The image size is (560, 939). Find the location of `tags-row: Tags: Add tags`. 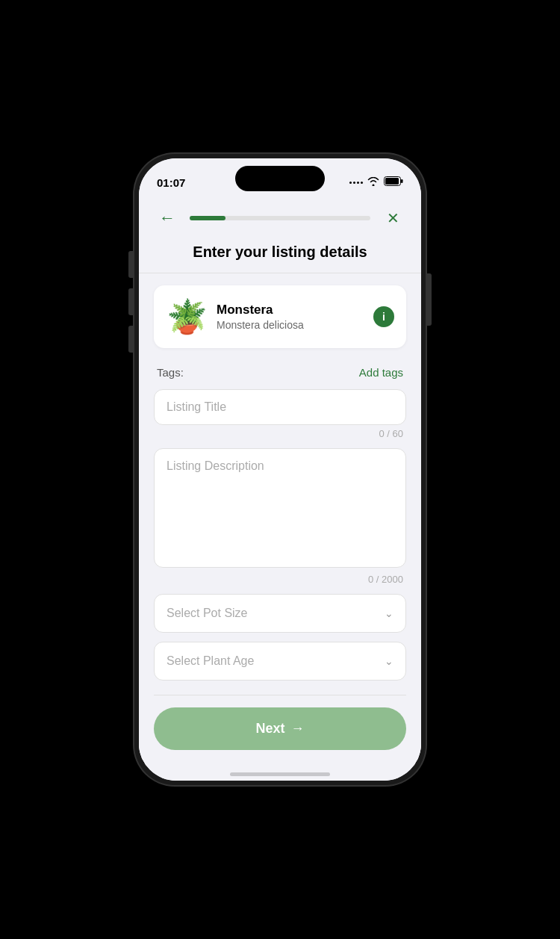

tags-row: Tags: Add tags is located at coordinates (280, 374).